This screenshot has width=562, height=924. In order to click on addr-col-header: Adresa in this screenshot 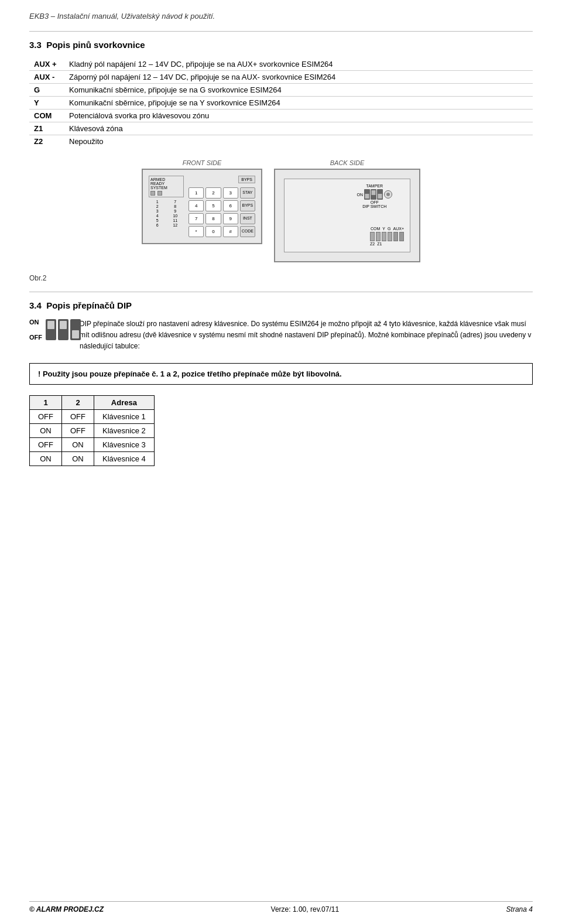, I will do `click(124, 402)`.